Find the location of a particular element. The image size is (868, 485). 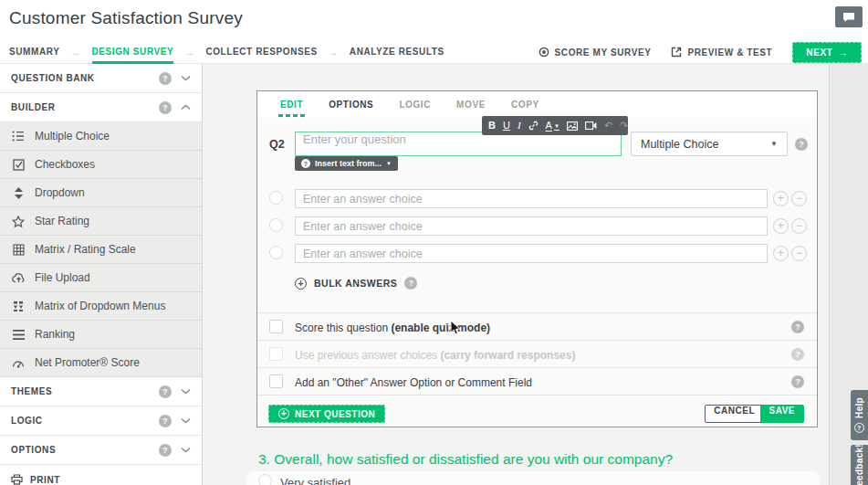

page-title: Customer Satisfaction Survey is located at coordinates (126, 18).